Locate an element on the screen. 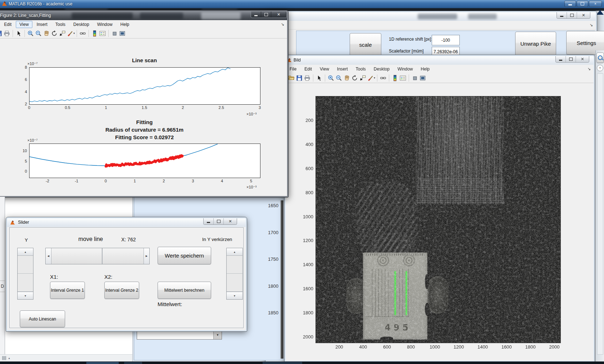  y-slider-track2 is located at coordinates (25, 283).